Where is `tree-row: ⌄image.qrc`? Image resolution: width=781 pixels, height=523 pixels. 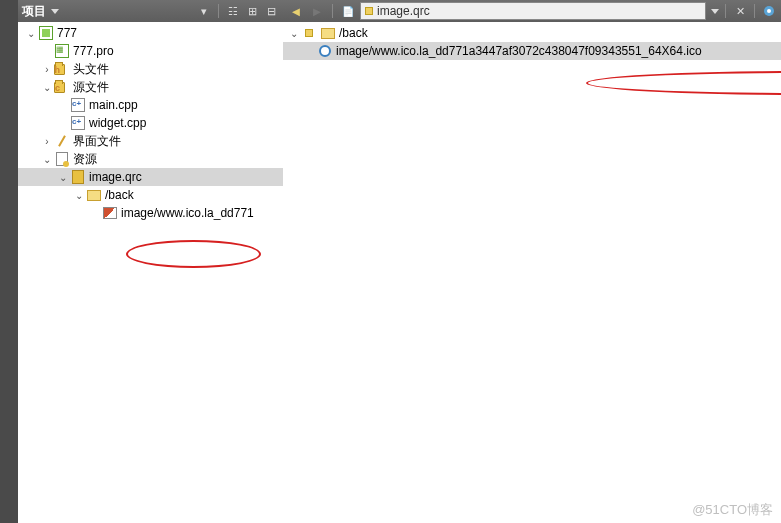 tree-row: ⌄image.qrc is located at coordinates (150, 177).